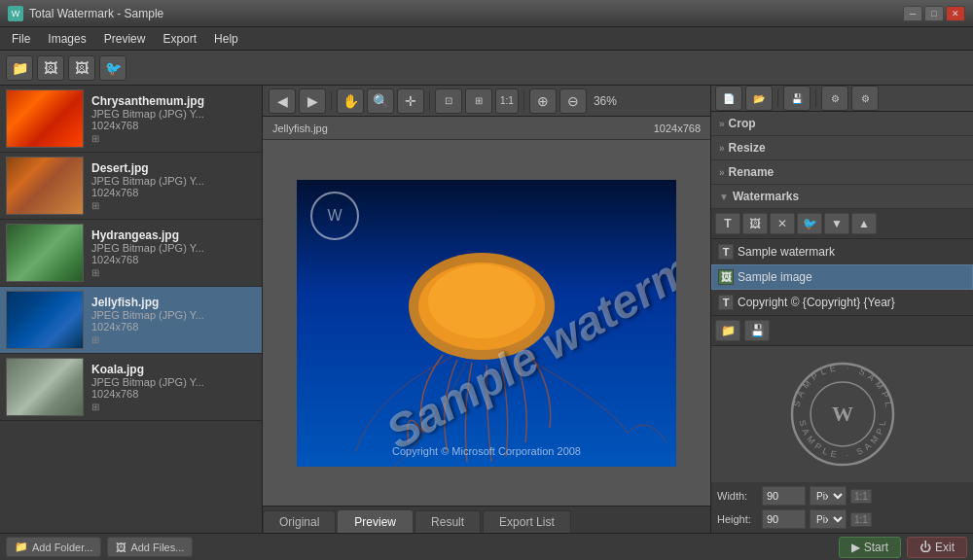 The image size is (973, 560). Describe the element at coordinates (934, 14) in the screenshot. I see `maximize-button: □` at that location.